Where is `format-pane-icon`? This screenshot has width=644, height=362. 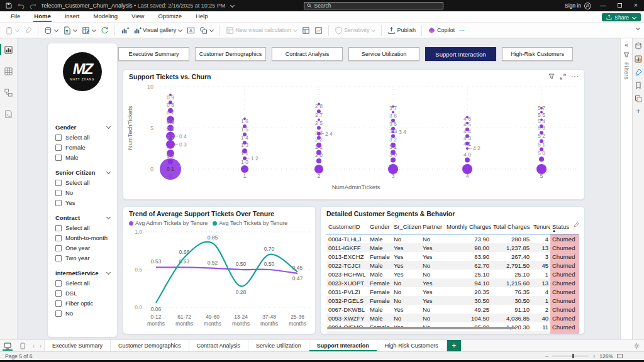 format-pane-icon is located at coordinates (638, 72).